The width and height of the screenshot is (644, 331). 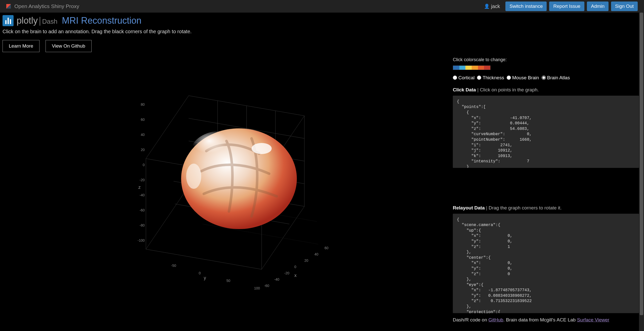 I want to click on click-data-output: { "points":[ { "x": -41.0707, "y": 0.004…, so click(x=546, y=132).